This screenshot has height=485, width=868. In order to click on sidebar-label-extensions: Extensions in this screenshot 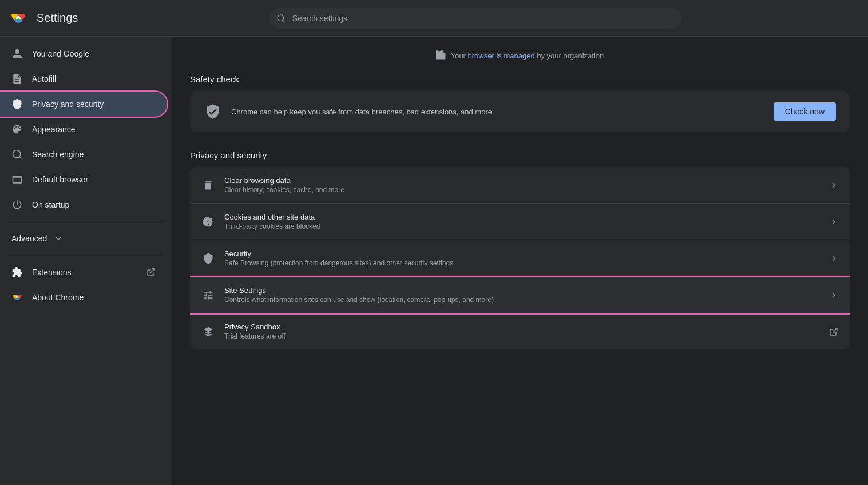, I will do `click(51, 272)`.